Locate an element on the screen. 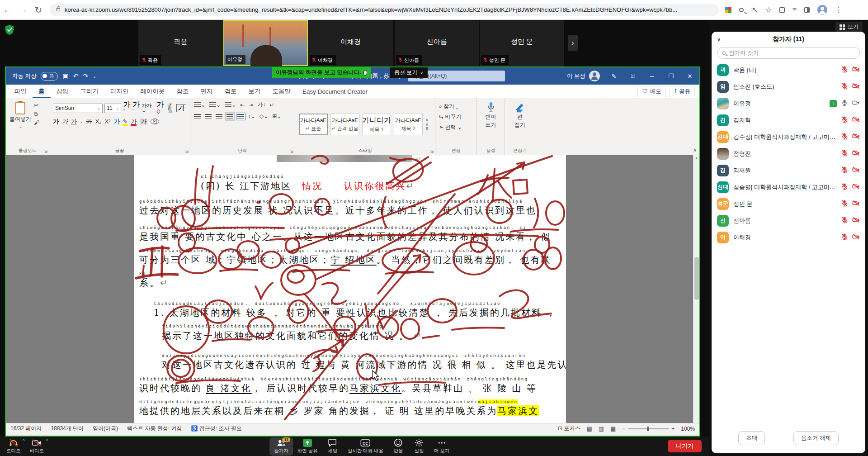 This screenshot has width=868, height=456. tab-홈: 홈 is located at coordinates (42, 91).